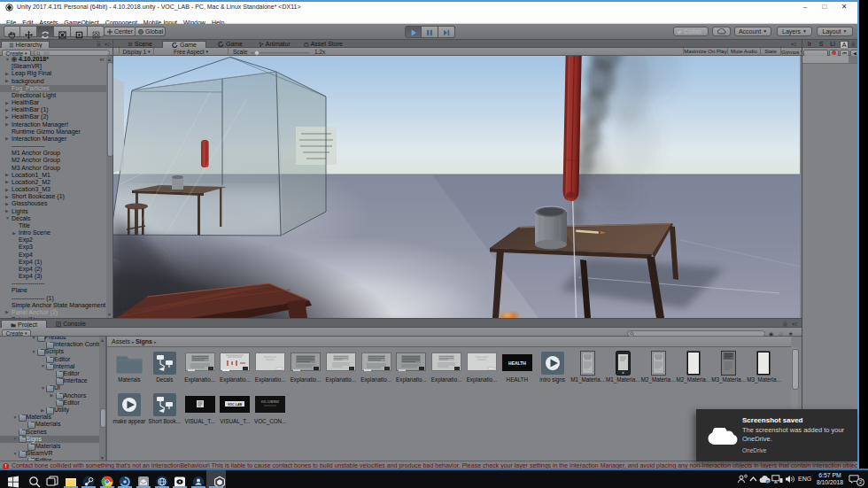 The height and width of the screenshot is (488, 868). Describe the element at coordinates (794, 44) in the screenshot. I see `pane-menu-icon: ▾≡` at that location.